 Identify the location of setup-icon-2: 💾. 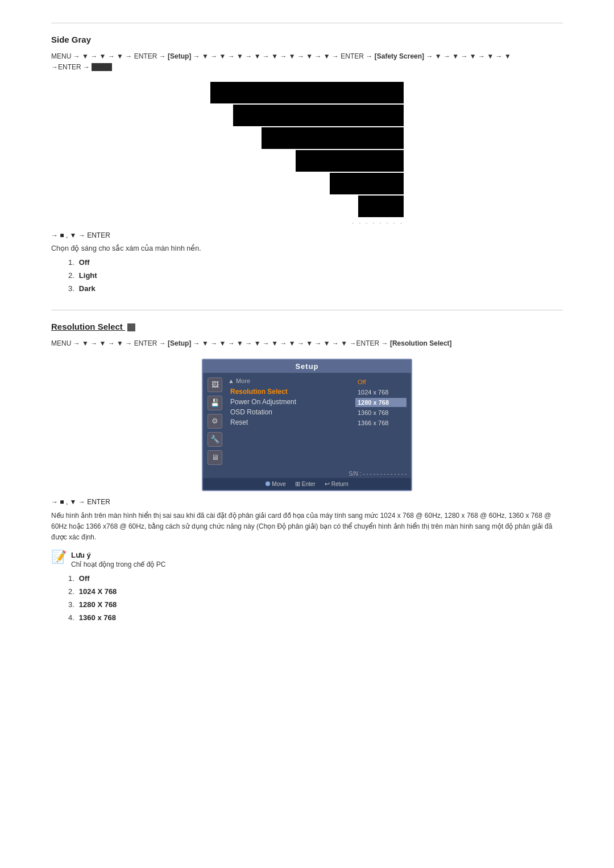
(215, 403).